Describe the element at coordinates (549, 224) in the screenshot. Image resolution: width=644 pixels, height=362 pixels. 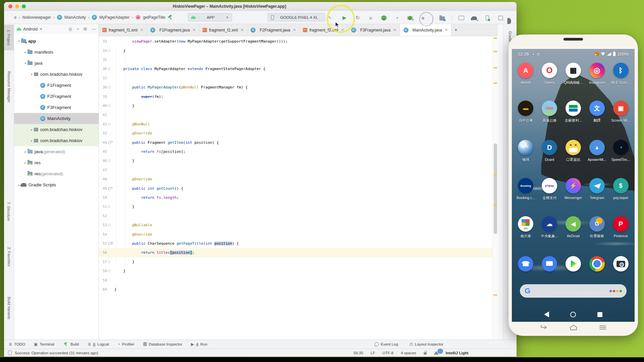
I see `app-icon--: ☁` at that location.